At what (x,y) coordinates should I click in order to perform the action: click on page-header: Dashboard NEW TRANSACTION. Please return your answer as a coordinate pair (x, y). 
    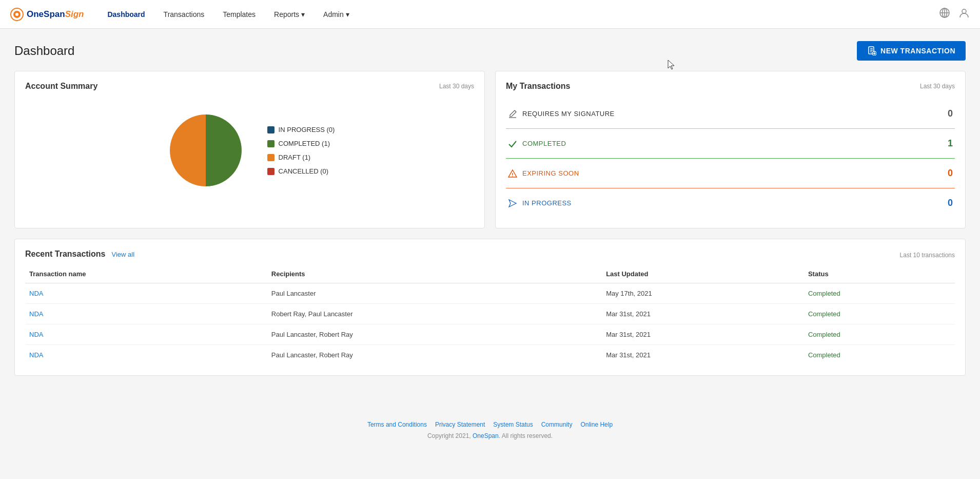
    Looking at the image, I should click on (490, 51).